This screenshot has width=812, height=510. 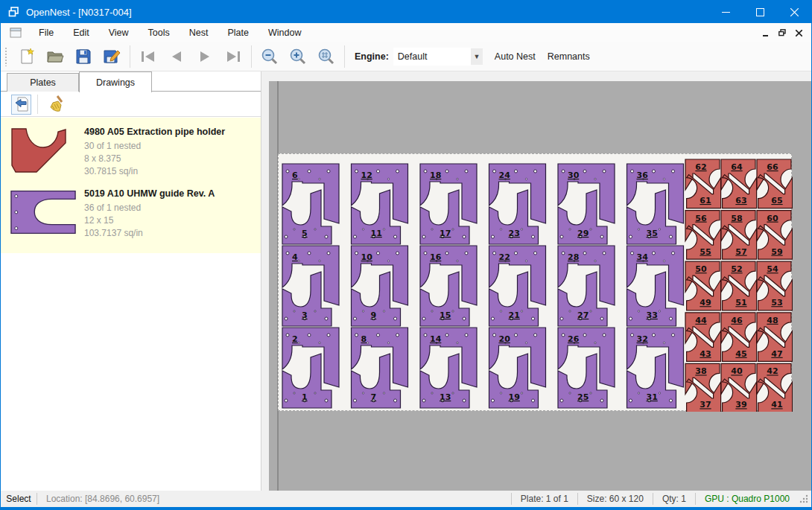 What do you see at coordinates (776, 252) in the screenshot?
I see `part-number-label: 59` at bounding box center [776, 252].